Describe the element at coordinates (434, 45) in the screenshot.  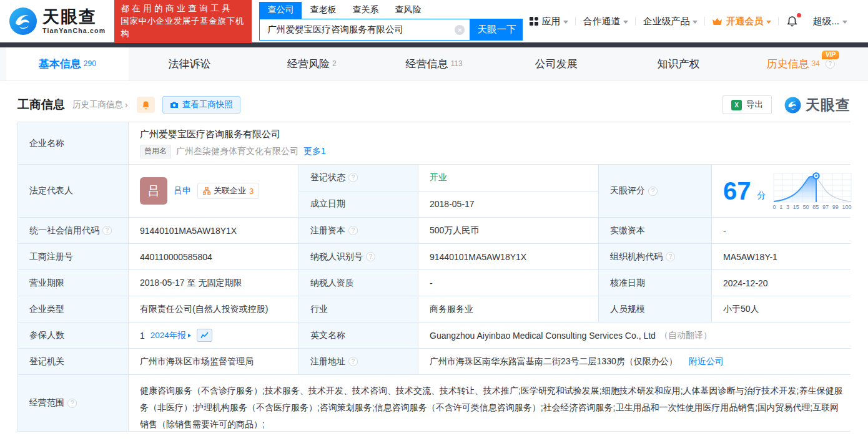
I see `dark-divider-bar` at that location.